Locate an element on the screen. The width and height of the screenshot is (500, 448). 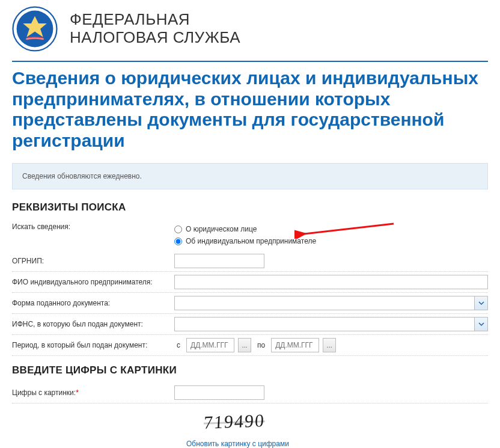
radio-individual-entrepreneur: Об индивидуальном предпринимателе is located at coordinates (245, 241).